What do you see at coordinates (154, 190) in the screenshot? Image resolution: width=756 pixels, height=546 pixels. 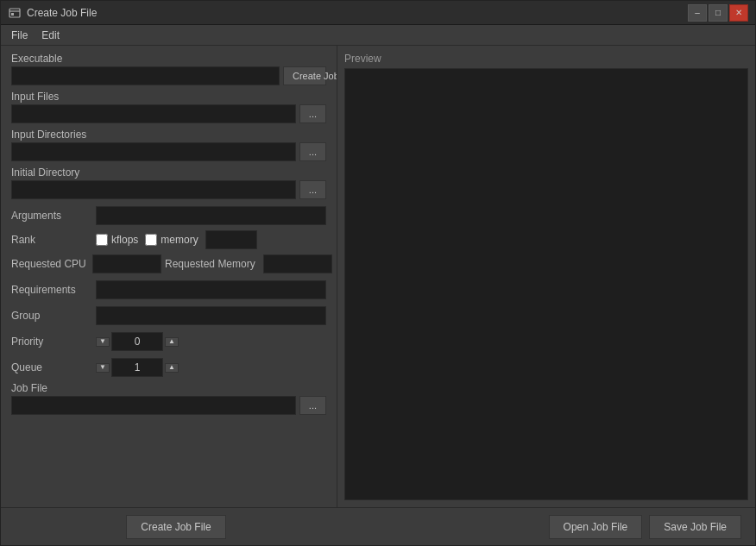 I see `initial-dir-input` at bounding box center [154, 190].